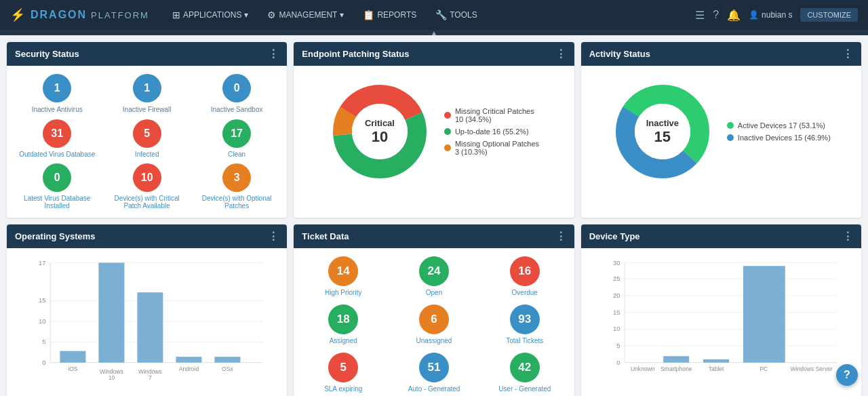  What do you see at coordinates (434, 271) in the screenshot?
I see `open-badge: 24` at bounding box center [434, 271].